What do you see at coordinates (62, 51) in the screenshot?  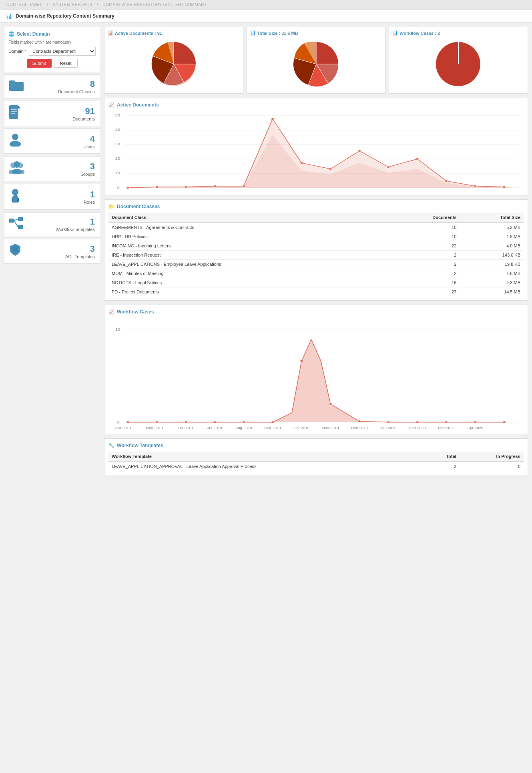 I see `domain-select: Contracts Department` at bounding box center [62, 51].